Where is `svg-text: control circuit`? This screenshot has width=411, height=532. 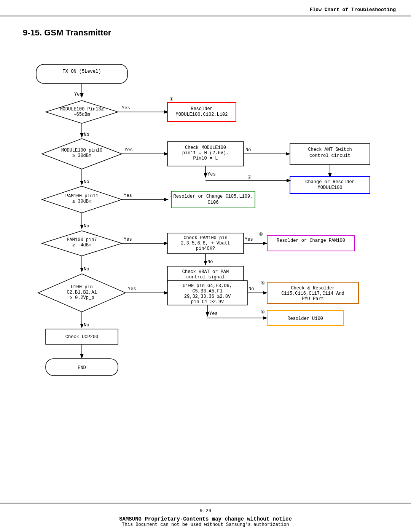 svg-text: control circuit is located at coordinates (330, 156).